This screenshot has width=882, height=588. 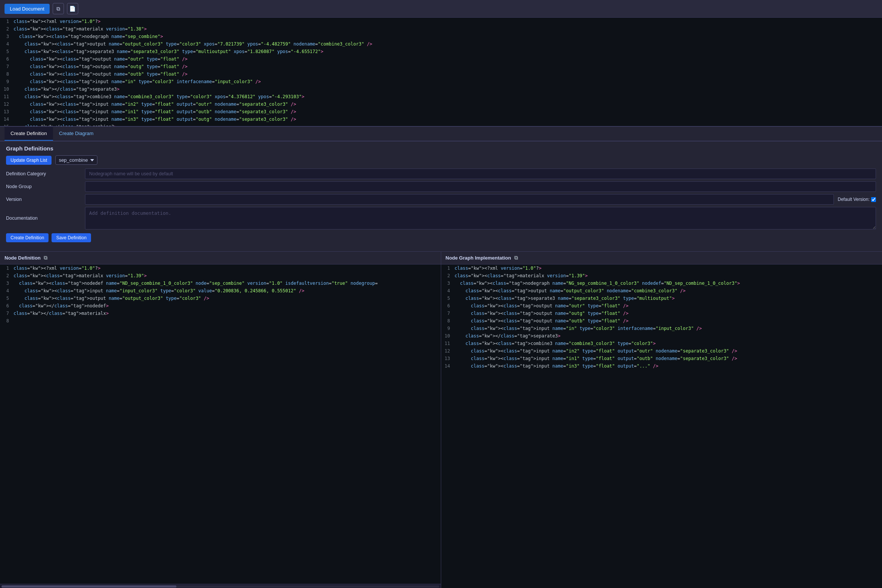 What do you see at coordinates (220, 291) in the screenshot?
I see `table-row: 4 class="kw"><class="tag">input name="in…` at bounding box center [220, 291].